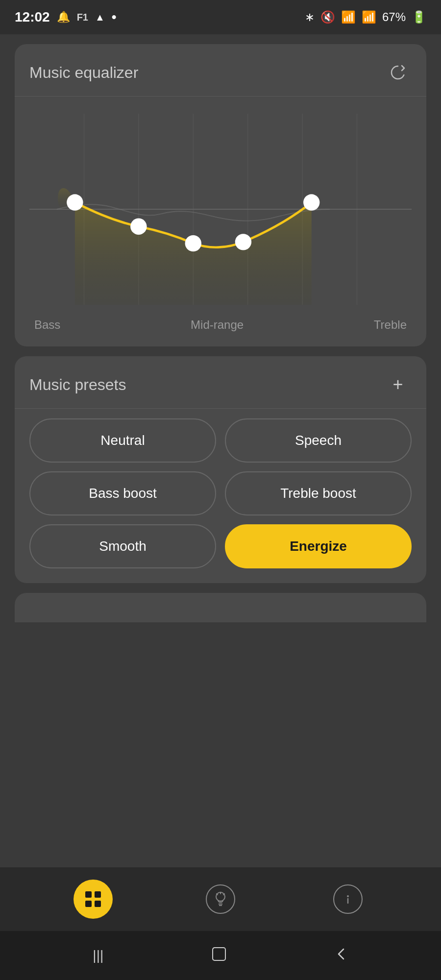 Image resolution: width=441 pixels, height=980 pixels. I want to click on home-button, so click(219, 956).